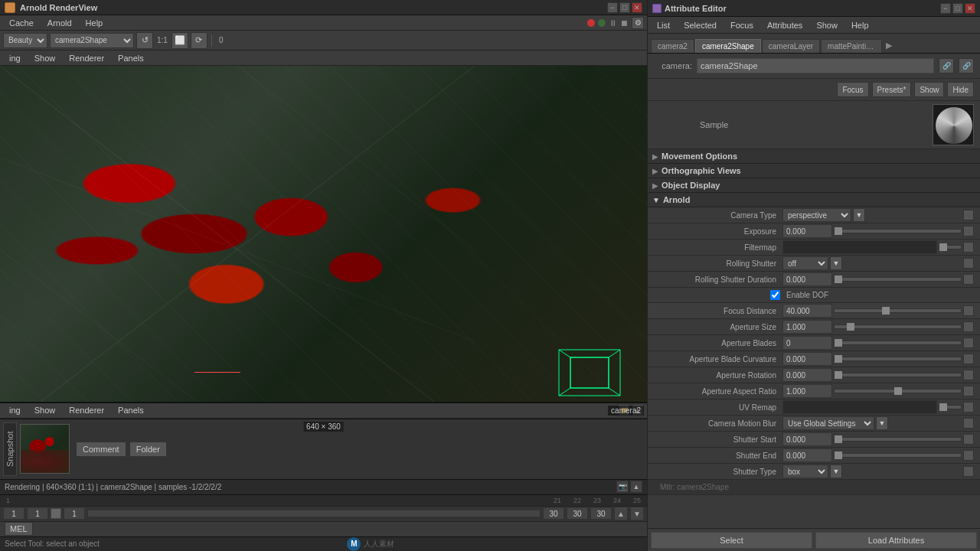 Image resolution: width=980 pixels, height=551 pixels. I want to click on camera-select: camera2Shape, so click(92, 41).